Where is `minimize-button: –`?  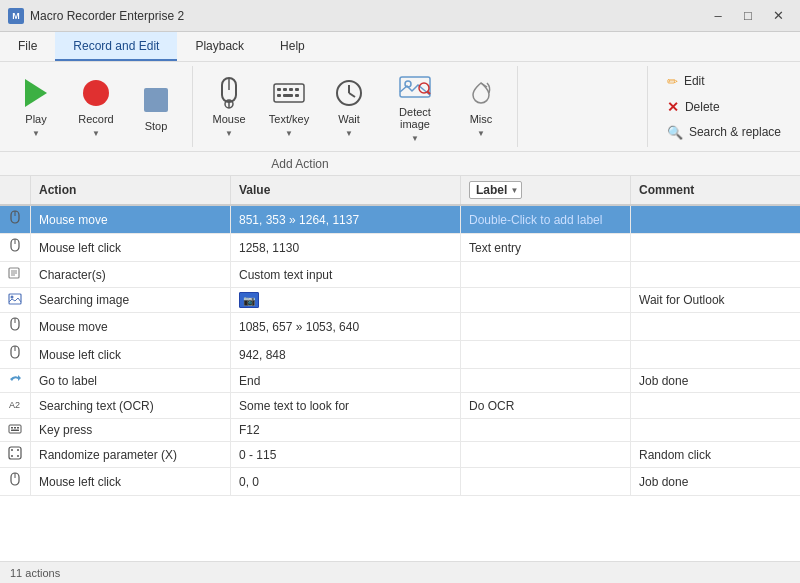
minimize-button: – is located at coordinates (718, 16).